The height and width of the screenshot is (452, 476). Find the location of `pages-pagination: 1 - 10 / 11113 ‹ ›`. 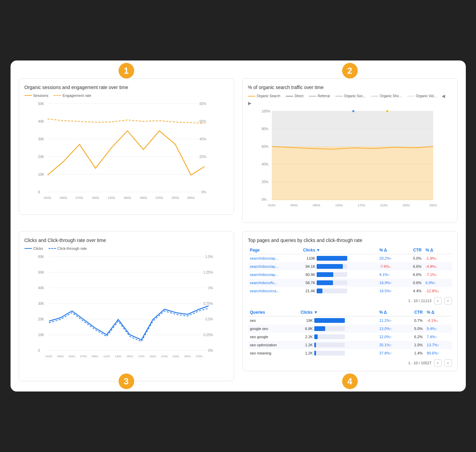

pages-pagination: 1 - 10 / 11113 ‹ › is located at coordinates (350, 301).